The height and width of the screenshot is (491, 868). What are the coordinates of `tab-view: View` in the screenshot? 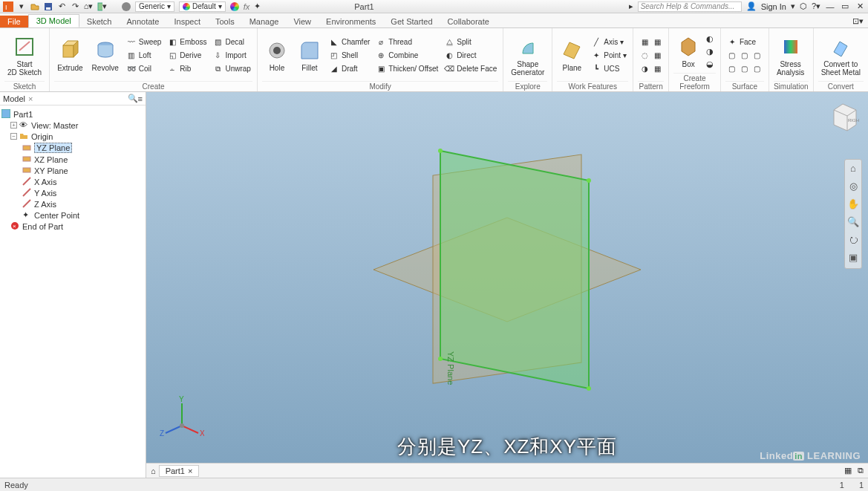 It's located at (302, 22).